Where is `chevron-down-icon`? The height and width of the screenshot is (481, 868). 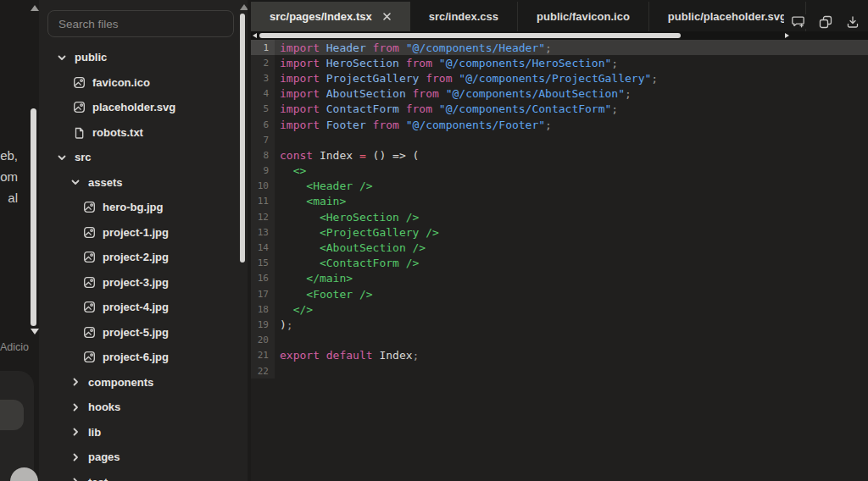
chevron-down-icon is located at coordinates (75, 182).